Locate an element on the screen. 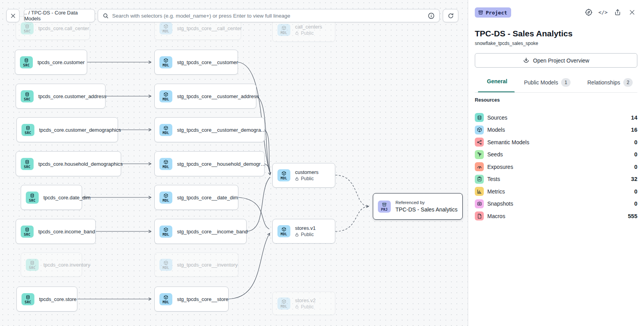 This screenshot has width=644, height=326. graph-node-model: MDL stg_tpcds_core__customer_demogra… is located at coordinates (209, 130).